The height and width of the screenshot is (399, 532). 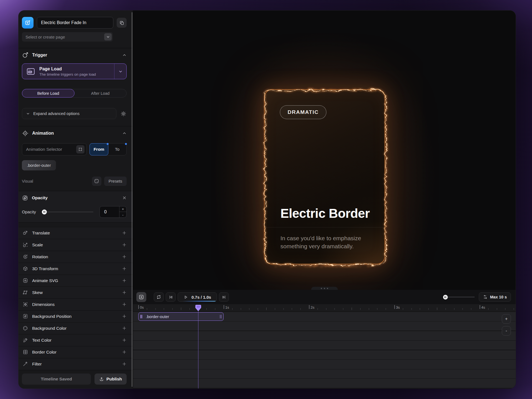 What do you see at coordinates (141, 297) in the screenshot?
I see `add-track-button` at bounding box center [141, 297].